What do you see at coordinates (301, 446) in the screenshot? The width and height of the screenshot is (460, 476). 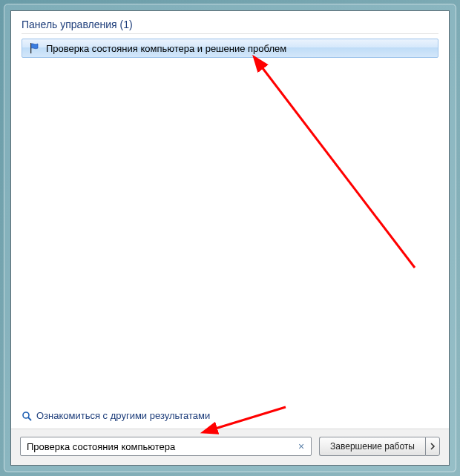 I see `clear-search-icon: ×` at bounding box center [301, 446].